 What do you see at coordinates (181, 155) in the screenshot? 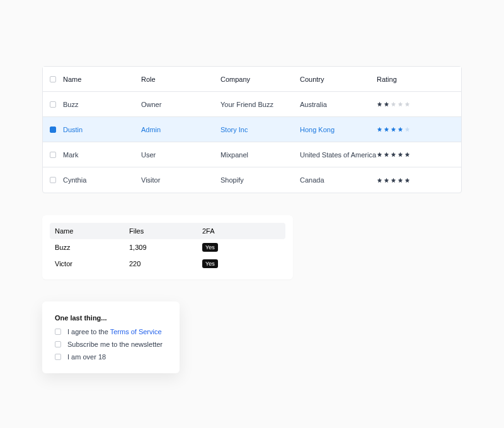
I see `cell-role: User` at bounding box center [181, 155].